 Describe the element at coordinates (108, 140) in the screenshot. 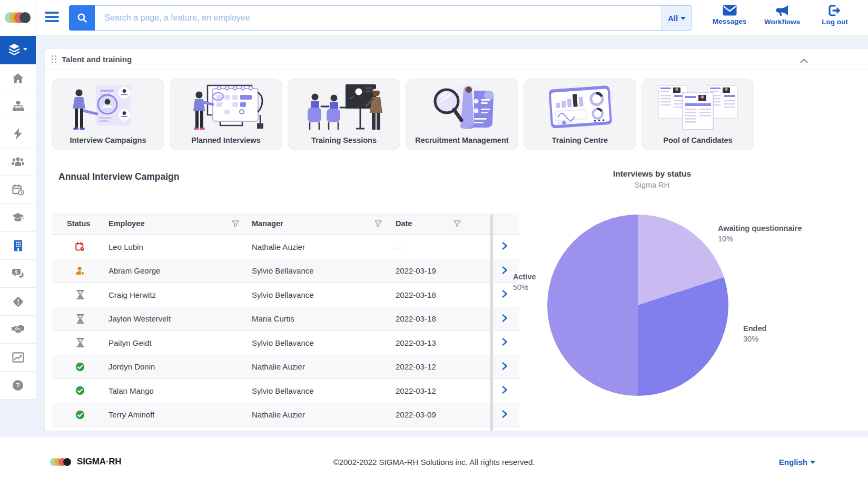

I see `card-label: Interview Campaigns` at that location.